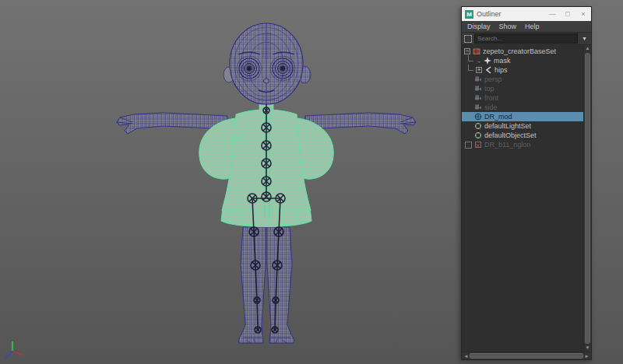  I want to click on item-label: hips, so click(502, 70).